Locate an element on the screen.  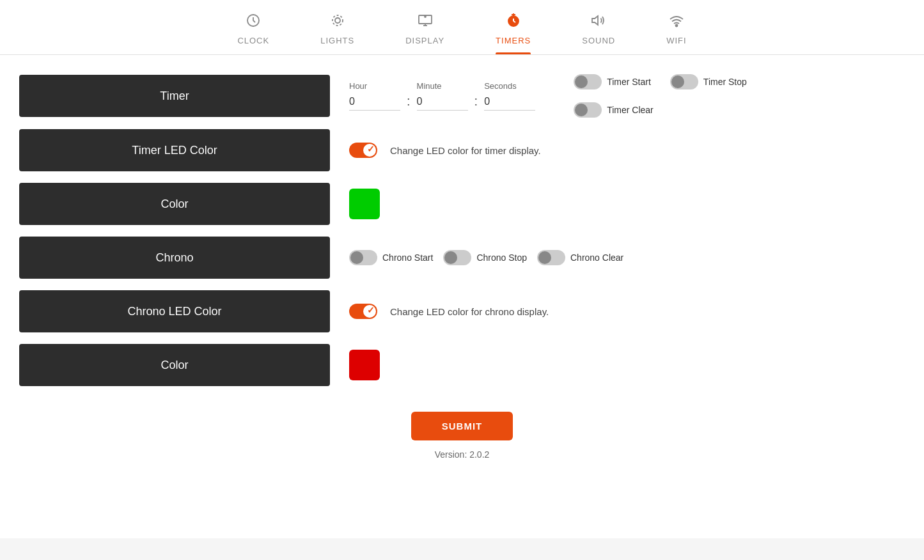
nav-clock-label: CLOCK is located at coordinates (253, 41).